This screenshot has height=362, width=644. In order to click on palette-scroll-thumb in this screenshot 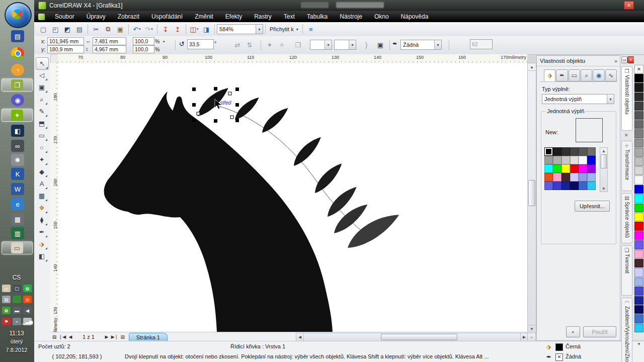, I will do `click(604, 161)`.